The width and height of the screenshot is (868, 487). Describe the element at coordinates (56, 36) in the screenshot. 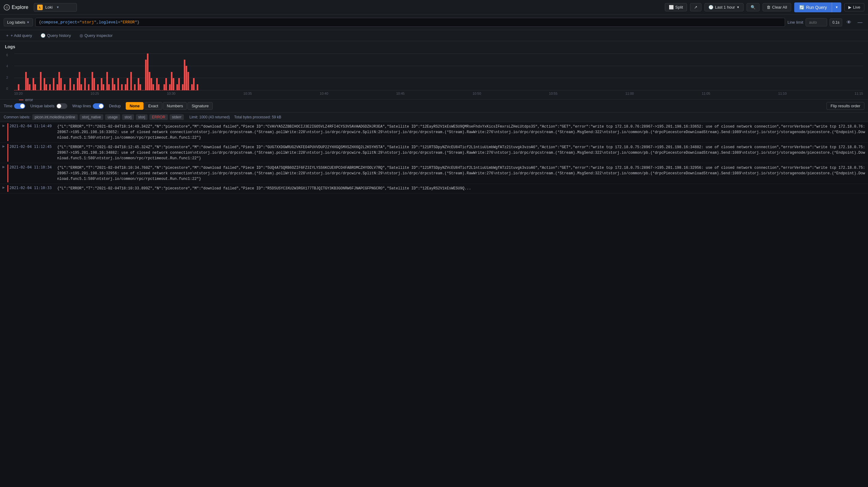

I see `query-history-button: 🕐 Query history` at that location.